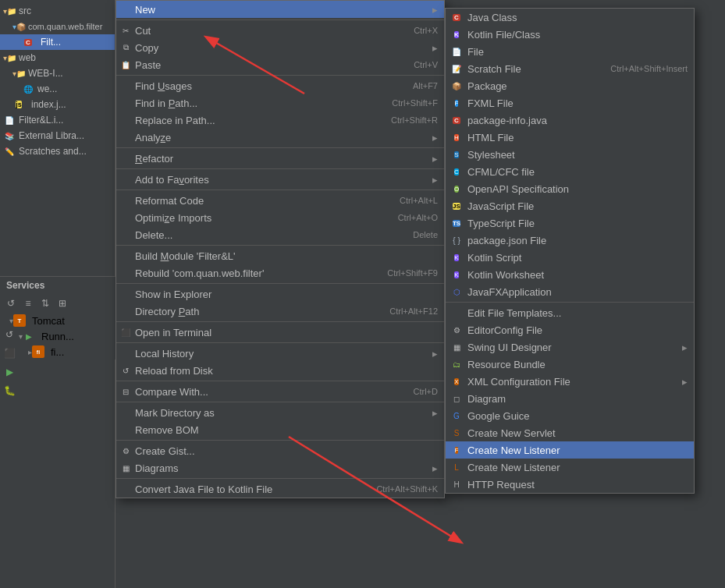 Image resolution: width=725 pixels, height=588 pixels. I want to click on submenu-kotlin-script: K Kotlin Script, so click(570, 257).